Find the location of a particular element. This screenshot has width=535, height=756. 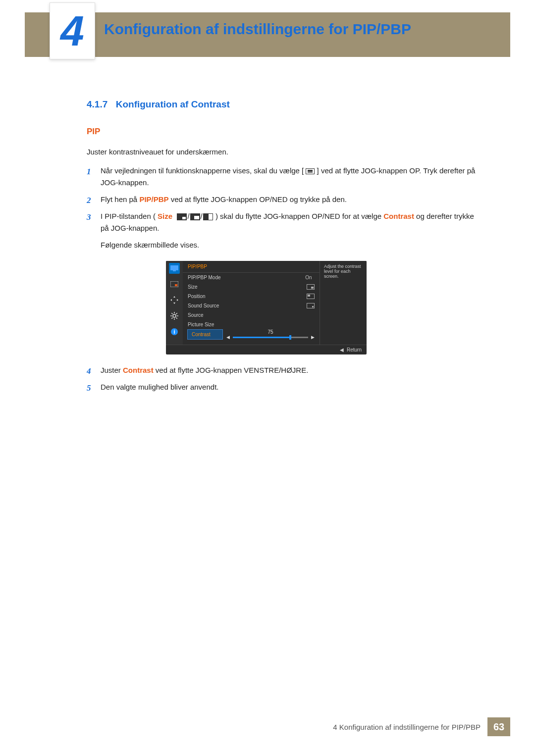

osd-label-picsize: Picture Size is located at coordinates (201, 325).